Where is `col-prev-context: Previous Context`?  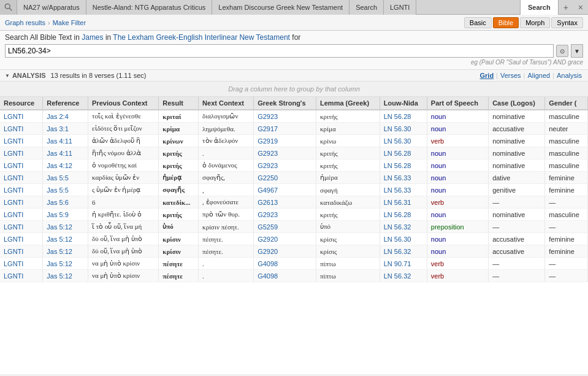 col-prev-context: Previous Context is located at coordinates (124, 103).